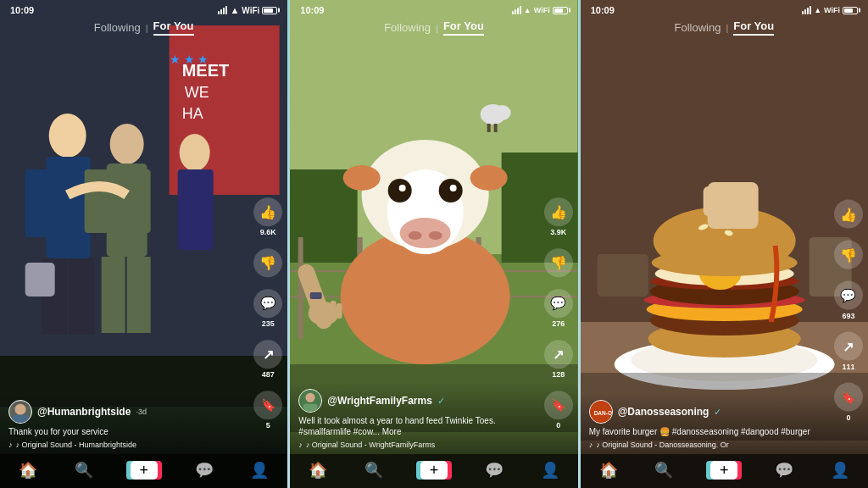  Describe the element at coordinates (28, 470) in the screenshot. I see `nav-home-1: 🏠` at that location.